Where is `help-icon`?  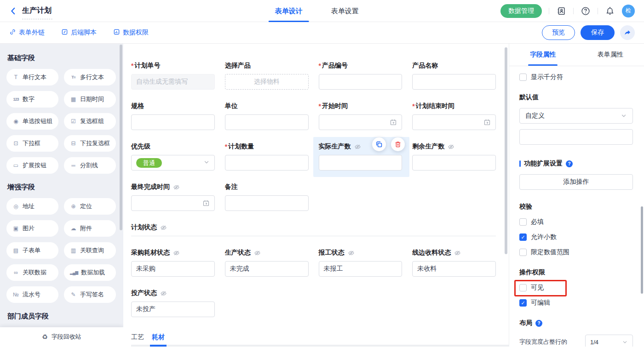
help-icon is located at coordinates (586, 11).